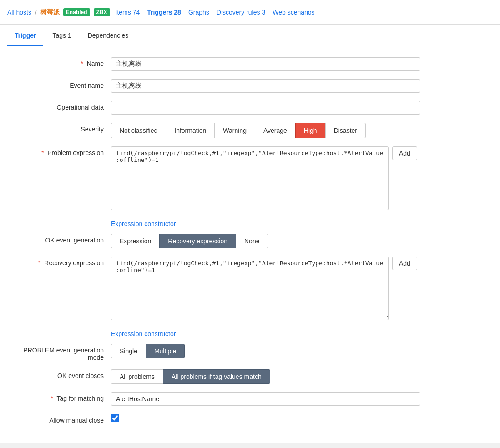  Describe the element at coordinates (266, 86) in the screenshot. I see `event-name-control` at that location.